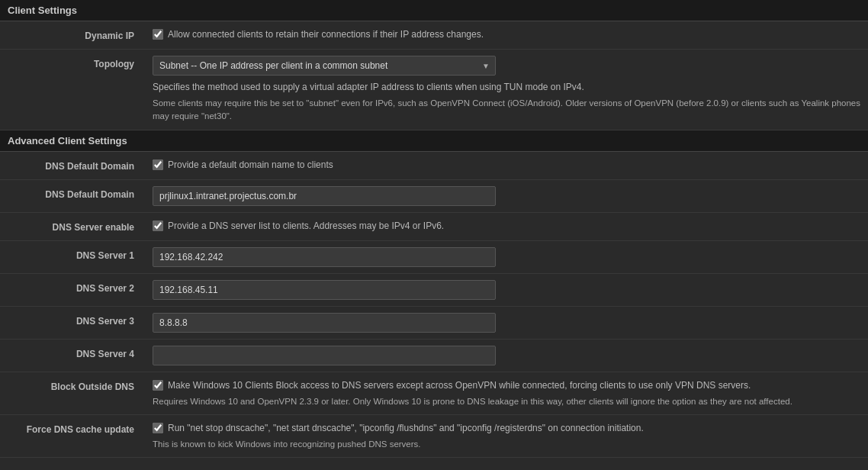 This screenshot has height=470, width=868. Describe the element at coordinates (158, 165) in the screenshot. I see `dns-default-domain-enable-checkbox` at that location.